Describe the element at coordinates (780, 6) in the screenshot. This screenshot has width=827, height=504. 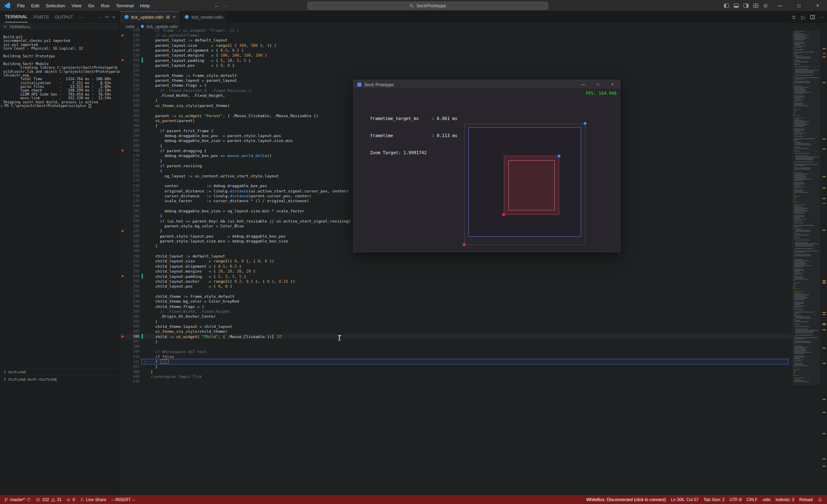
I see `minimize-button: —` at that location.